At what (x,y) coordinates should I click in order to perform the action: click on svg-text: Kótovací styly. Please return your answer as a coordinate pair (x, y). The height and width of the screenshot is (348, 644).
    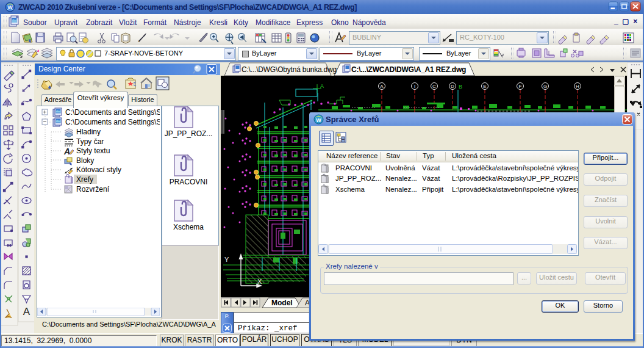
    Looking at the image, I should click on (99, 170).